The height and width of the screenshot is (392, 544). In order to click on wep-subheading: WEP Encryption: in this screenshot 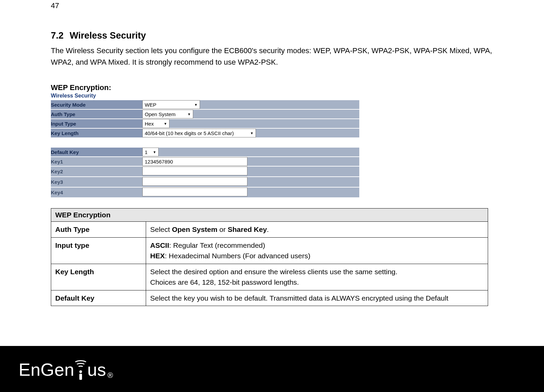, I will do `click(272, 88)`.